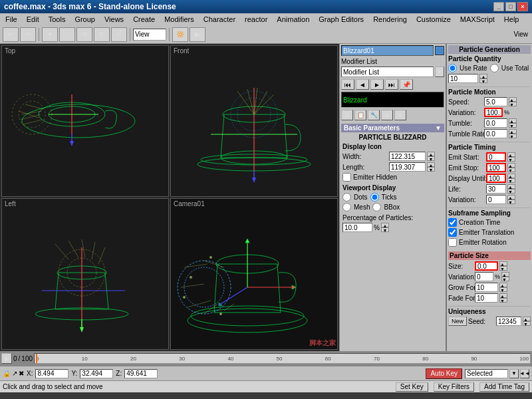  I want to click on emit-stop-up-btn: ▲, so click(511, 165).